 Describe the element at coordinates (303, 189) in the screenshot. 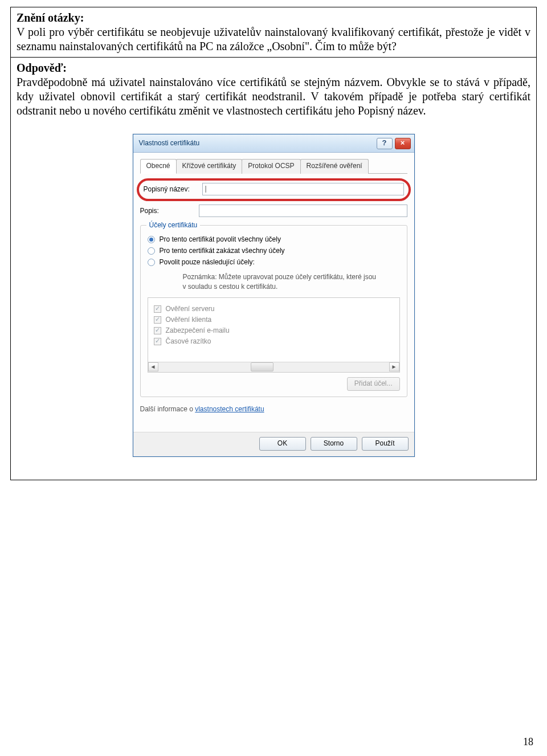

I see `friendly-name-input: |` at that location.